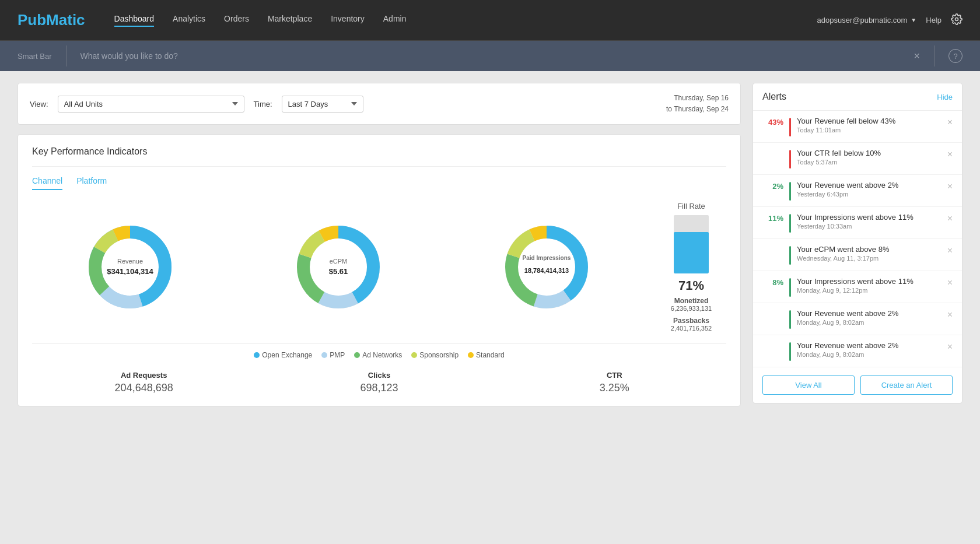 Image resolution: width=980 pixels, height=544 pixels. I want to click on fill-rate-title: Fill Rate, so click(691, 206).